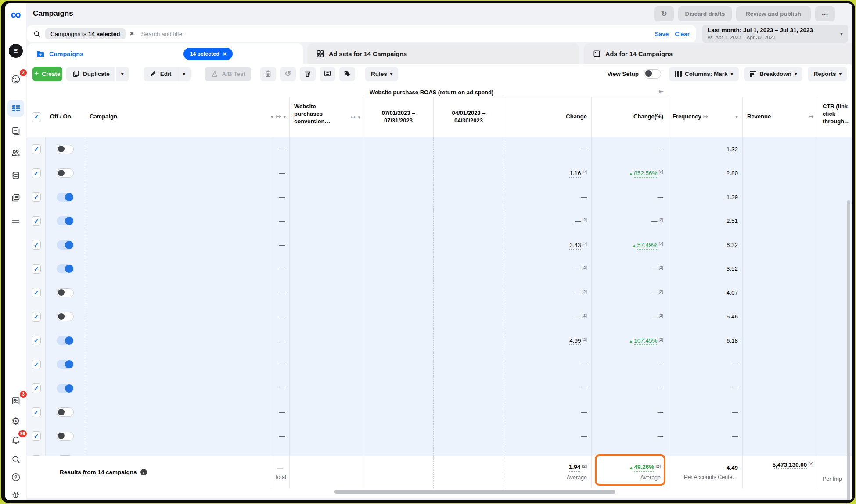 The image size is (856, 504). What do you see at coordinates (652, 74) in the screenshot?
I see `view-setup-toggle` at bounding box center [652, 74].